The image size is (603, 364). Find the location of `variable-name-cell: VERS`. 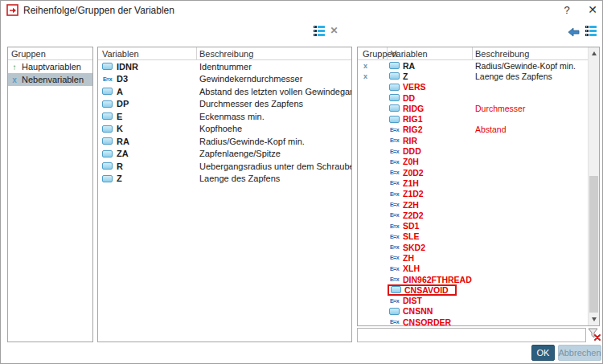

variable-name-cell: VERS is located at coordinates (408, 87).